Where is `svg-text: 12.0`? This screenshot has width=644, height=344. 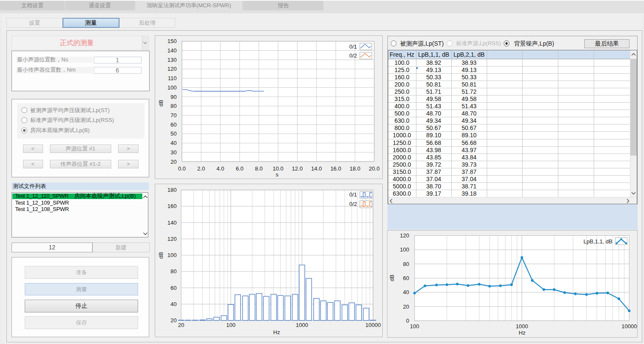 svg-text: 12.0 is located at coordinates (297, 169).